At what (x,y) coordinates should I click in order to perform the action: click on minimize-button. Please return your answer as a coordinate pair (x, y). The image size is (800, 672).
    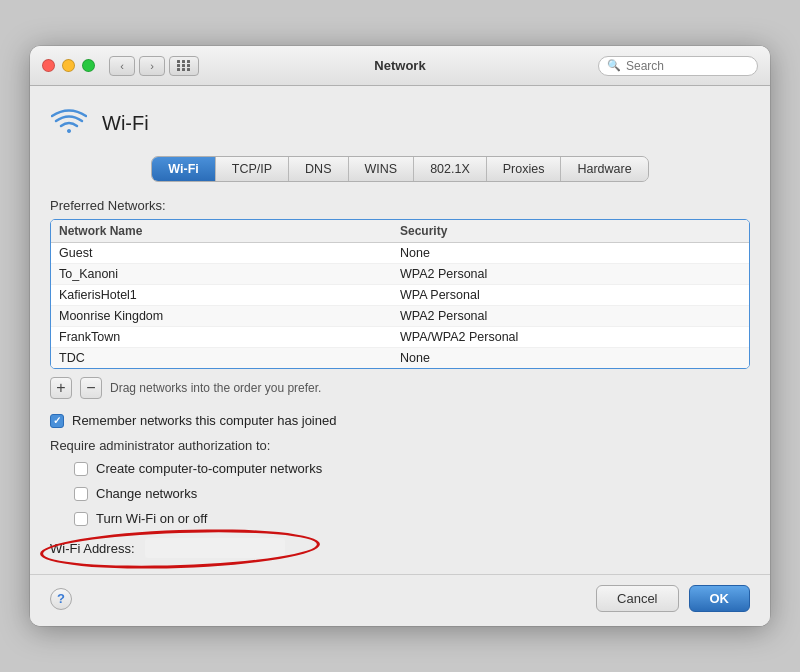
    Looking at the image, I should click on (68, 66).